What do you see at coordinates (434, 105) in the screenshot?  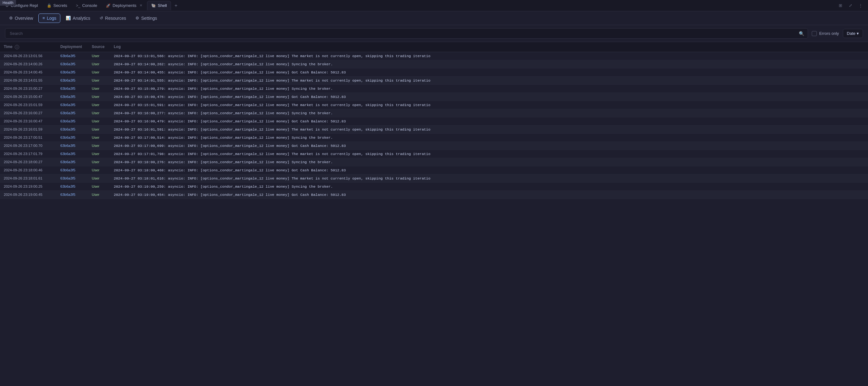 I see `table-row: 2024-09-26 23:15:01.5963b6a3f5User2024-0…` at bounding box center [434, 105].